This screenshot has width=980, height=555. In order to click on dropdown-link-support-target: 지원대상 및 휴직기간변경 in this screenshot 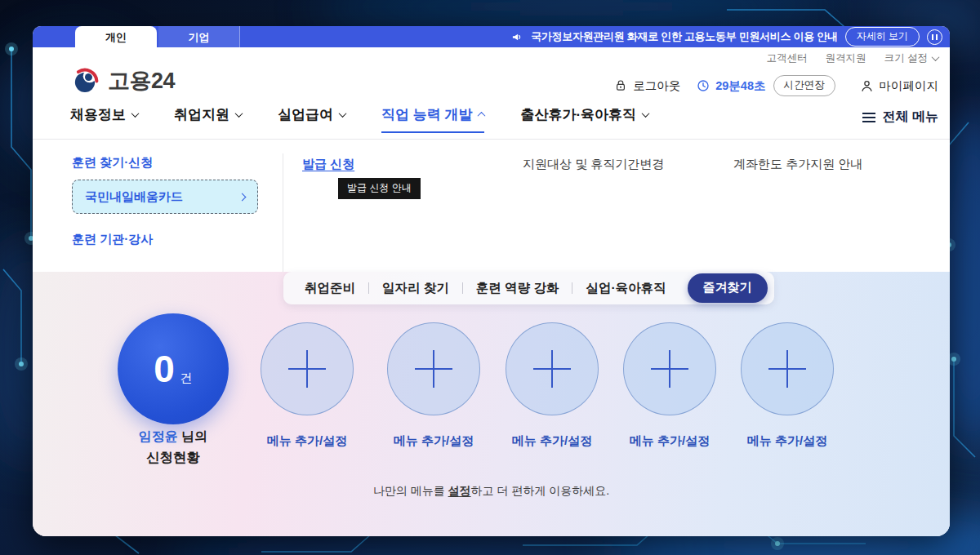, I will do `click(593, 165)`.